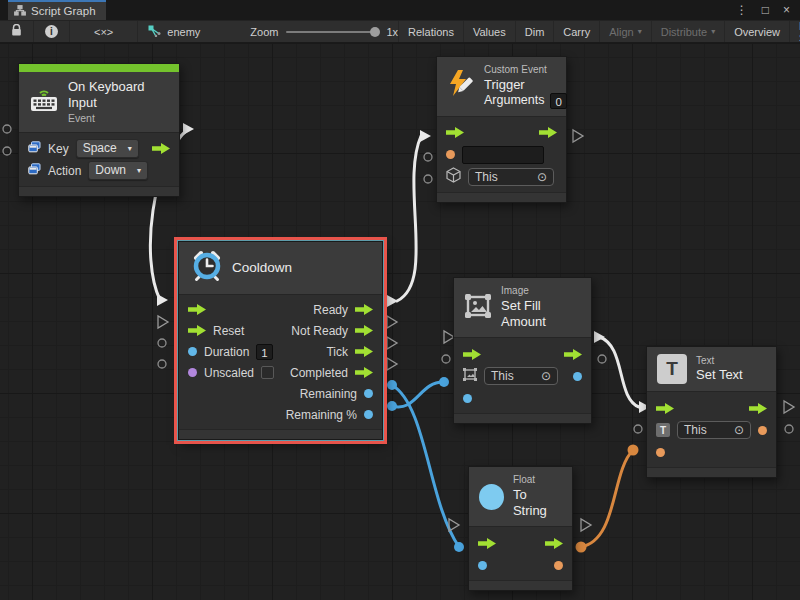  I want to click on arguments-field: 0, so click(558, 101).